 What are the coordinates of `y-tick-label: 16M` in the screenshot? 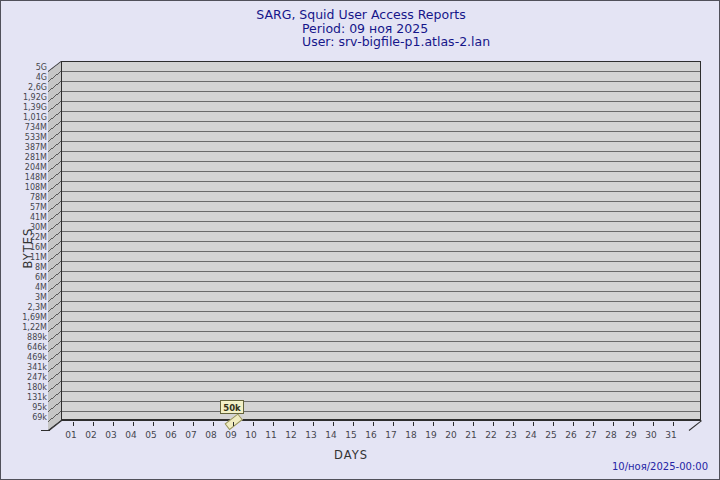 It's located at (24, 248).